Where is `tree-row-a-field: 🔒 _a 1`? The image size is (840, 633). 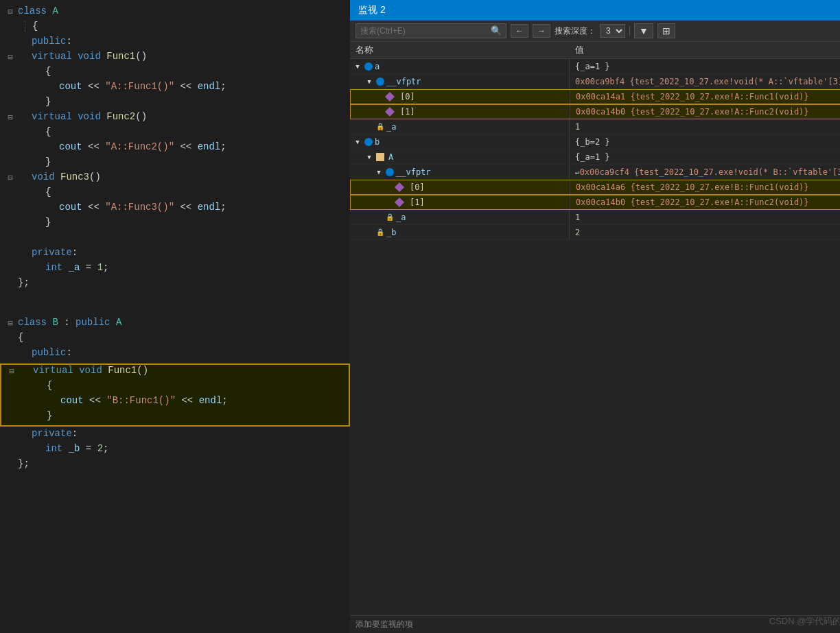
tree-row-a-field: 🔒 _a 1 is located at coordinates (595, 127).